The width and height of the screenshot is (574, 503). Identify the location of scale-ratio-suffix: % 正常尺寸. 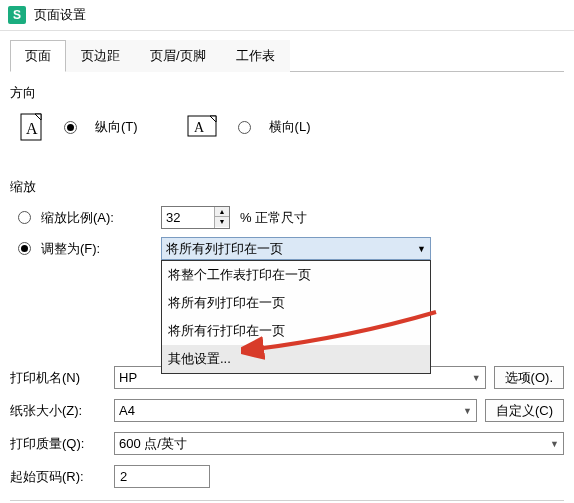
(274, 218).